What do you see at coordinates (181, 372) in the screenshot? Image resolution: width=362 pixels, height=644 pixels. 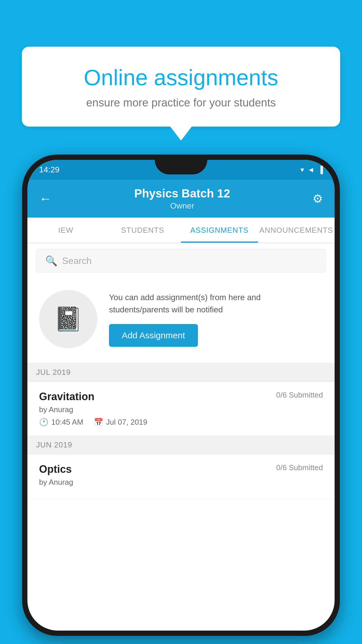 I see `section-header-jul: JUL 2019` at bounding box center [181, 372].